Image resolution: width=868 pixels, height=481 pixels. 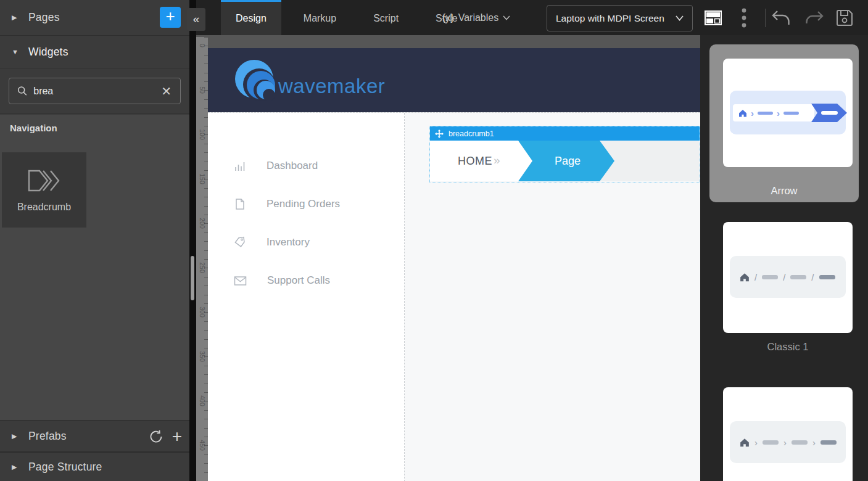 What do you see at coordinates (788, 277) in the screenshot?
I see `classic1-preview-strip: / / /` at bounding box center [788, 277].